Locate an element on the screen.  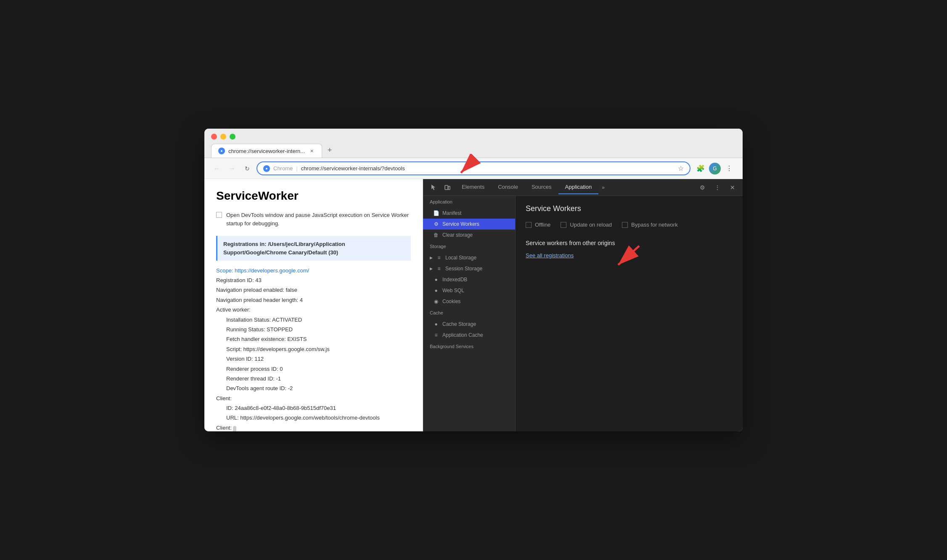
expand-arrow-icon: ▶ is located at coordinates (431, 258).